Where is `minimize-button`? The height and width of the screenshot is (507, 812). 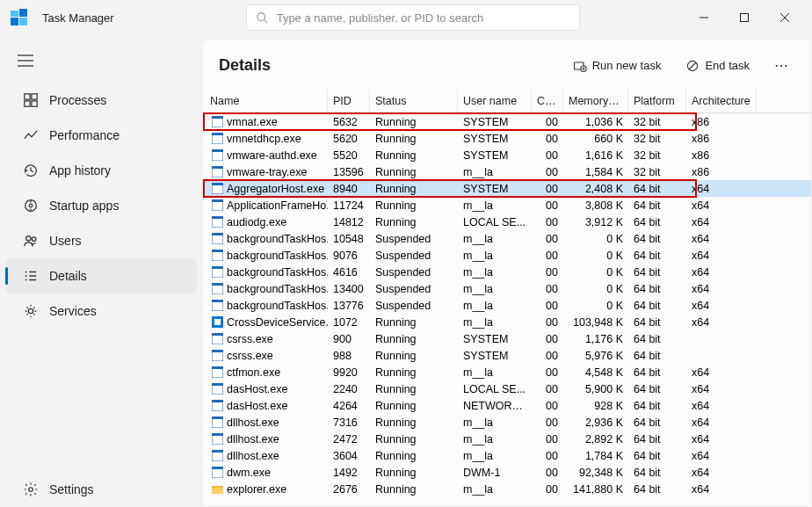
minimize-button is located at coordinates (704, 18).